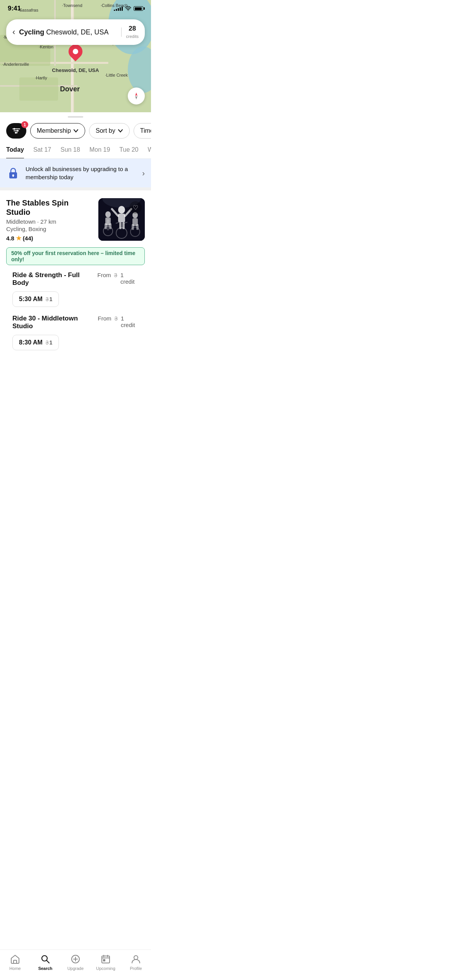 This screenshot has height=980, width=453. I want to click on lock-icon, so click(13, 173).